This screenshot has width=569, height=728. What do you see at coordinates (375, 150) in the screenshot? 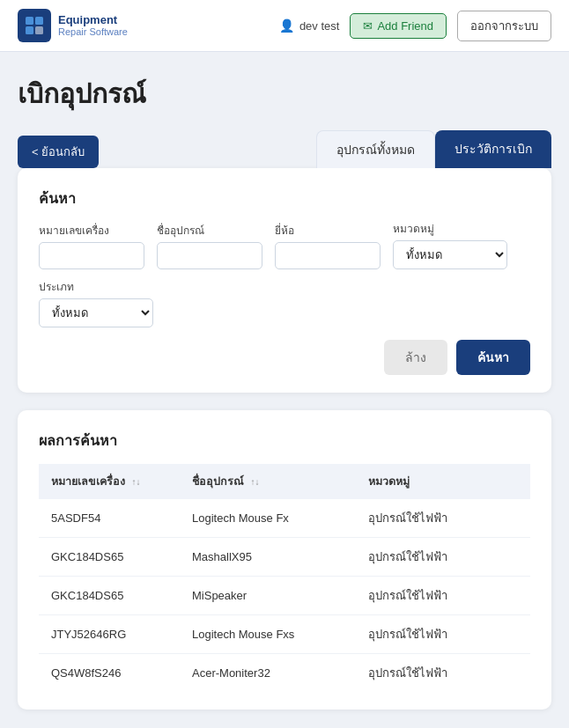
I see `tab-all-equipment: อุปกรณ์ทั้งหมด` at bounding box center [375, 150].